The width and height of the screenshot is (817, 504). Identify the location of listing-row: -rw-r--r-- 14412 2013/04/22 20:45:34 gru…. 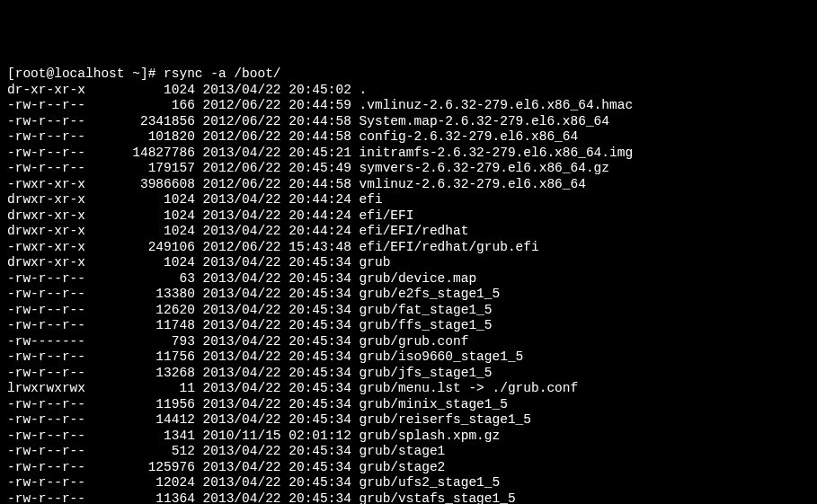
(408, 420).